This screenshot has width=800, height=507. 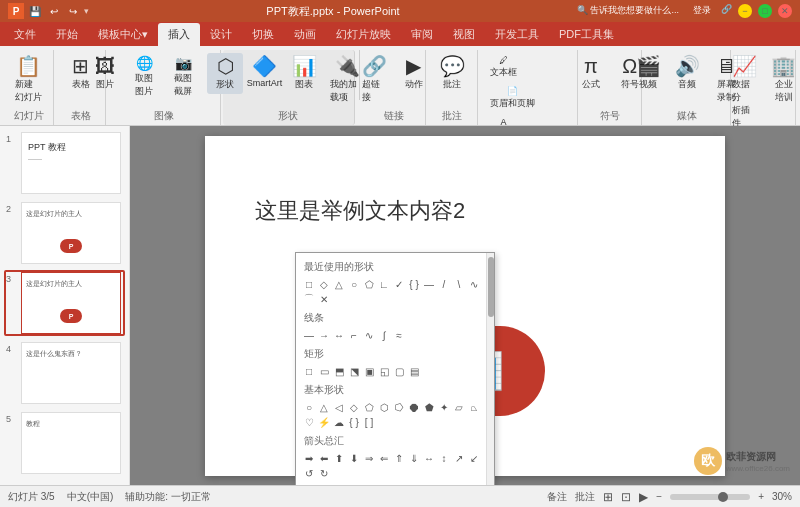 I want to click on basic-para: ▱, so click(x=459, y=407).